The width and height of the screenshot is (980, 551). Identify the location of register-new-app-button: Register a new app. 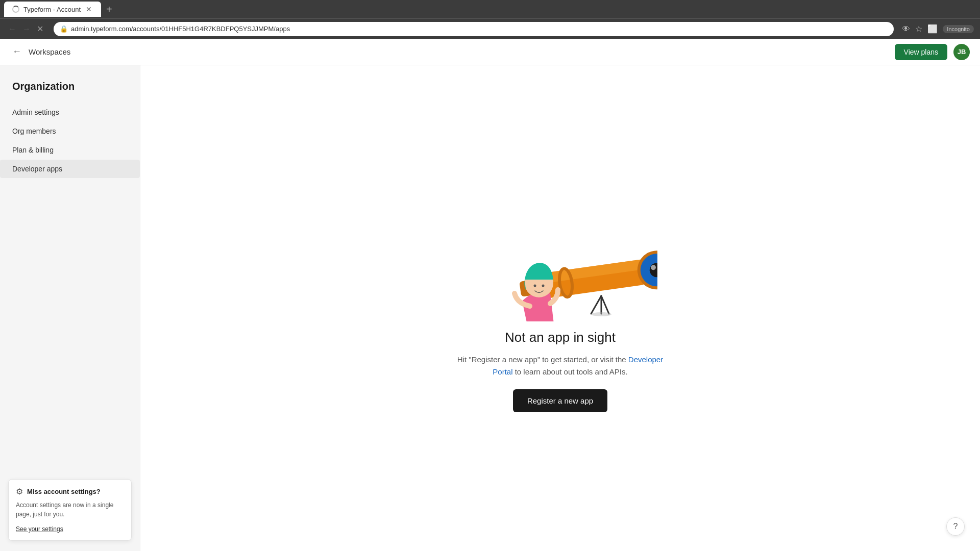
(560, 401).